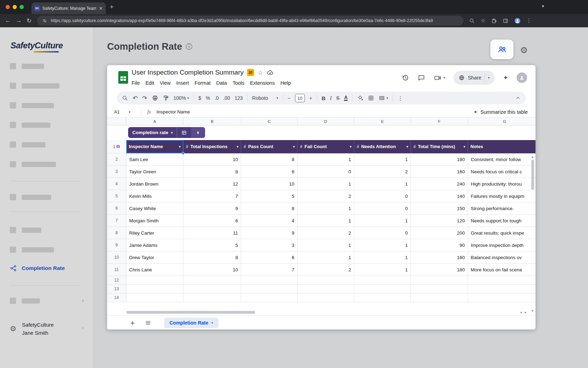  What do you see at coordinates (155, 147) in the screenshot?
I see `header-cell-inspector-name: Inspector Name▾` at bounding box center [155, 147].